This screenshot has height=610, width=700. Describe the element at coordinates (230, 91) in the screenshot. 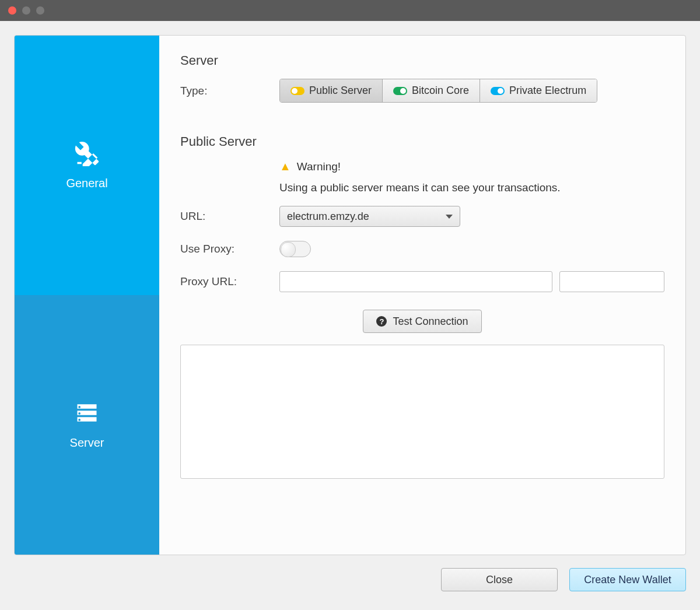

I see `type-label: Type:` at that location.